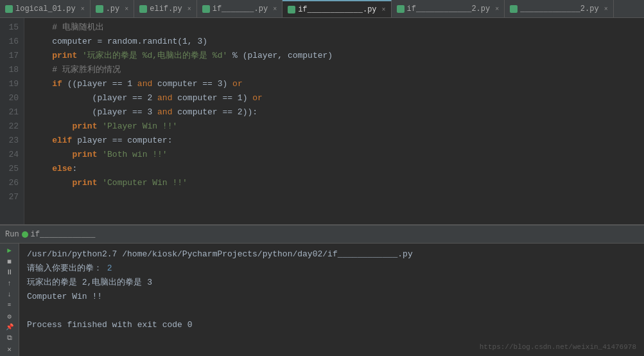 This screenshot has height=356, width=644. What do you see at coordinates (338, 127) in the screenshot?
I see `code-line-22: print 'Player Win !!'` at bounding box center [338, 127].